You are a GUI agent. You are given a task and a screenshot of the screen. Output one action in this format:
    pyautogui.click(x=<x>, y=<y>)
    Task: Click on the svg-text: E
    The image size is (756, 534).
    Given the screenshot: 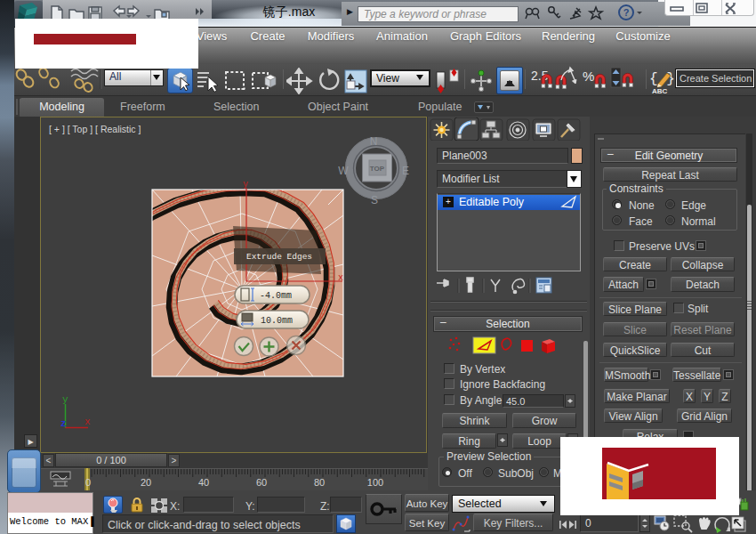 What is the action you would take?
    pyautogui.click(x=406, y=171)
    